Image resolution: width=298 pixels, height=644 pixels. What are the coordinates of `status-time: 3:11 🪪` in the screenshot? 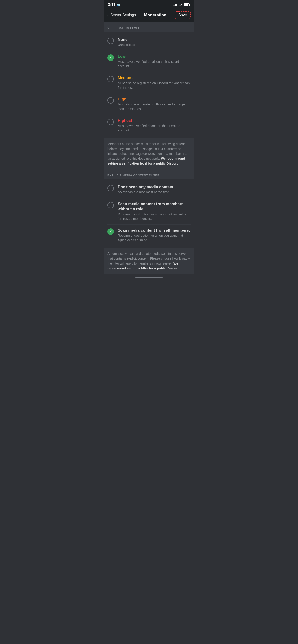 It's located at (114, 5).